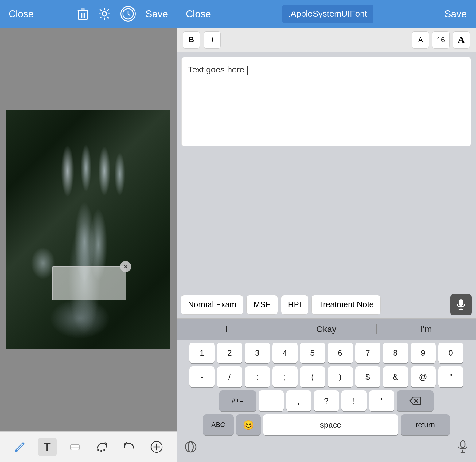 The height and width of the screenshot is (462, 476). What do you see at coordinates (425, 425) in the screenshot?
I see `key-return: return` at bounding box center [425, 425].